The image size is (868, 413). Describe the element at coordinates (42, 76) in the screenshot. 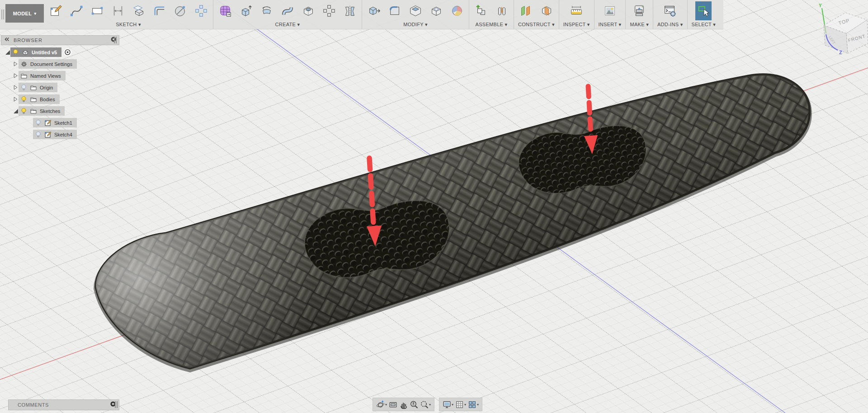

I see `browser-item-named-views: Named Views` at that location.